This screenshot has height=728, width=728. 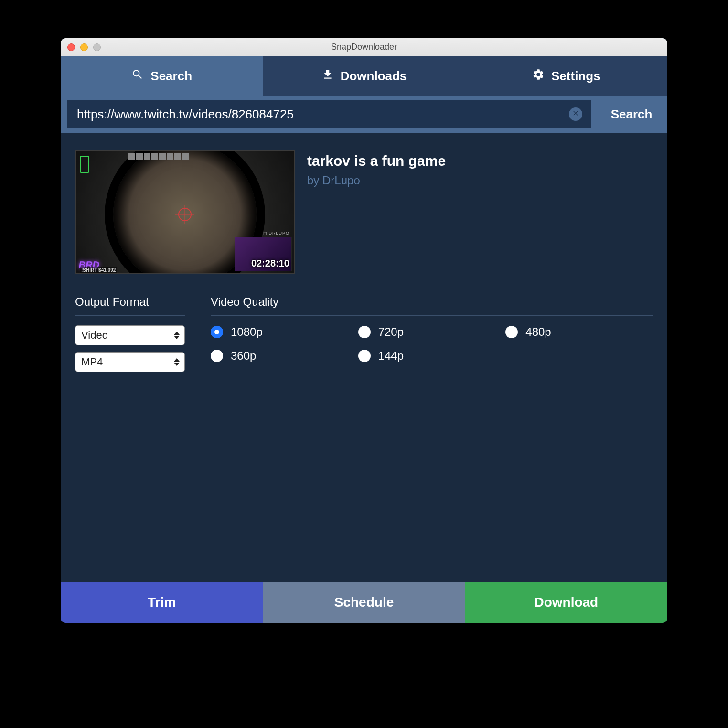 I want to click on video-result: BRD !SHIRT $41,092 ◻ DRLUPO 02:28:10 tar…, so click(x=364, y=212).